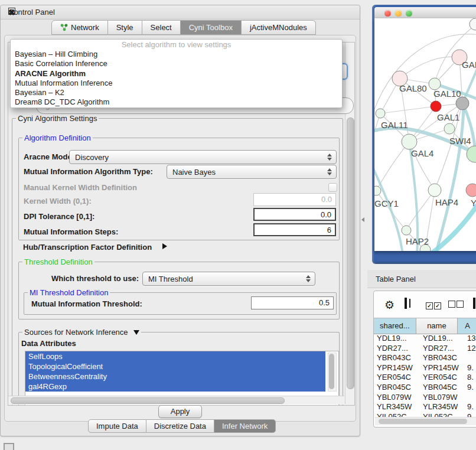  What do you see at coordinates (437, 326) in the screenshot?
I see `column-header-name: name` at bounding box center [437, 326].